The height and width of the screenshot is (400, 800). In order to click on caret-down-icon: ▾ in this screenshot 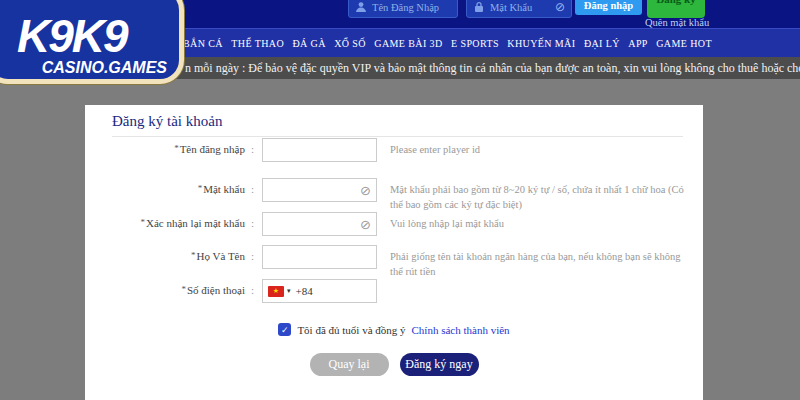, I will do `click(289, 291)`.